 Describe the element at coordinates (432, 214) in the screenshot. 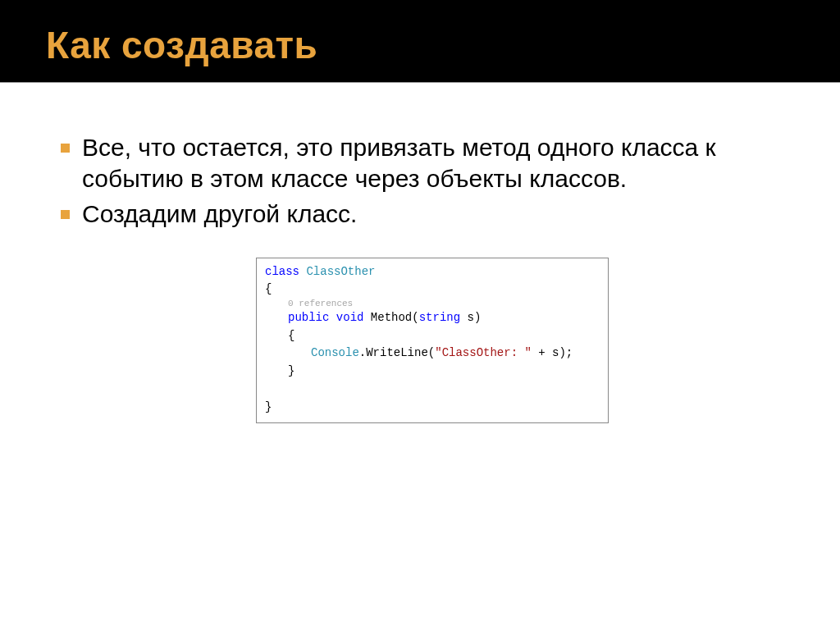

I see `bullet-item: Создадим другой класс.` at that location.